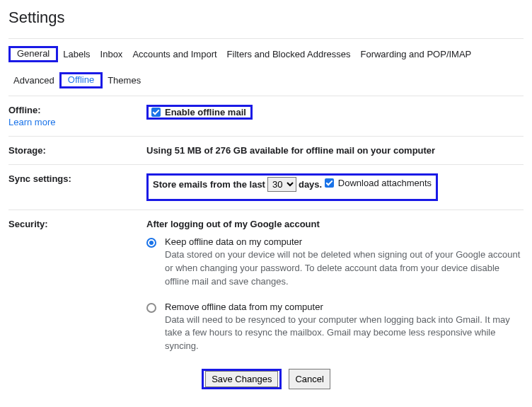  I want to click on offline-label: Offline:, so click(25, 110).